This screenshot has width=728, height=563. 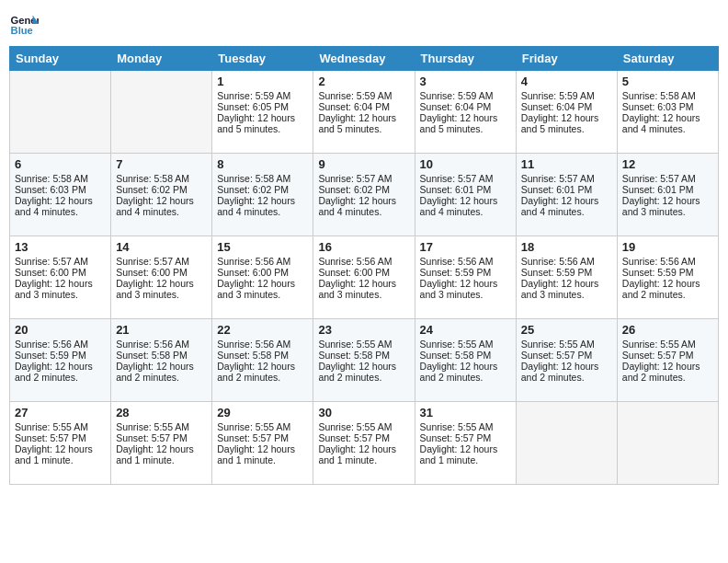 I want to click on day-number: 10, so click(x=465, y=164).